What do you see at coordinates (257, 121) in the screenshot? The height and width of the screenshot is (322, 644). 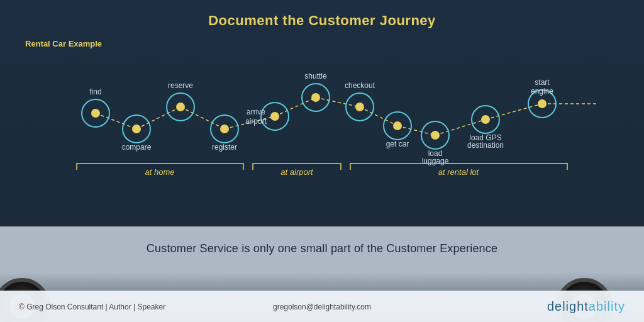 I see `svg-text: airport` at bounding box center [257, 121].